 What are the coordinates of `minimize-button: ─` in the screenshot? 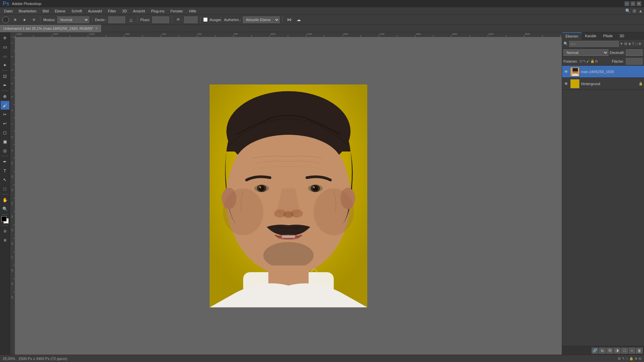 It's located at (627, 4).